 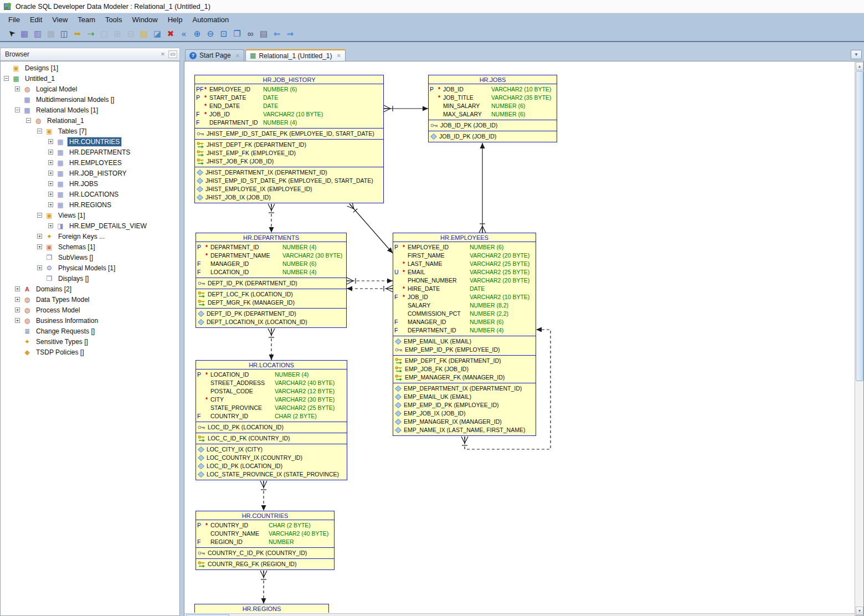 I want to click on vertical-scrollbar-thumb, so click(x=860, y=226).